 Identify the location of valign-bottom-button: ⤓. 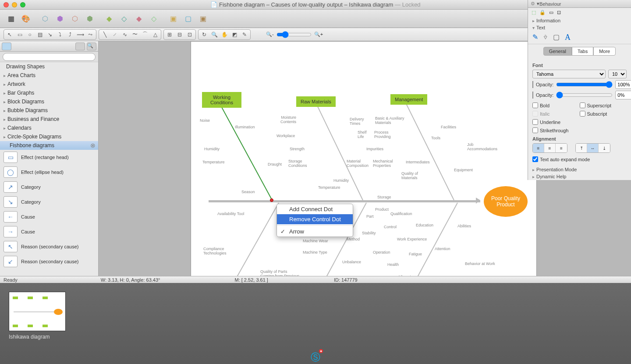
(604, 148).